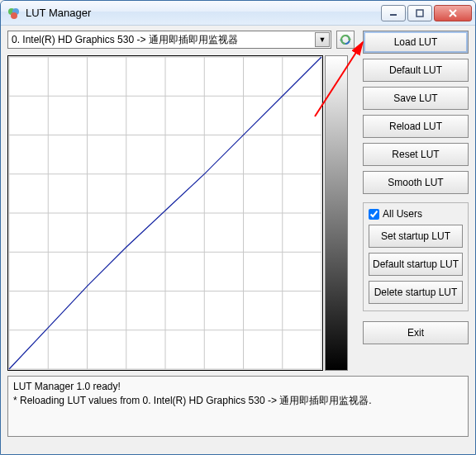 This screenshot has width=476, height=455. Describe the element at coordinates (453, 13) in the screenshot. I see `close-button` at that location.